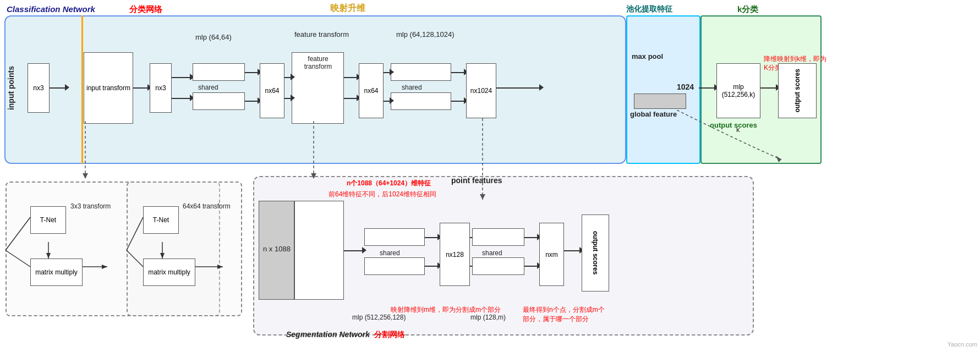 This screenshot has height=352, width=980. I want to click on kclass-label: k分类, so click(748, 10).